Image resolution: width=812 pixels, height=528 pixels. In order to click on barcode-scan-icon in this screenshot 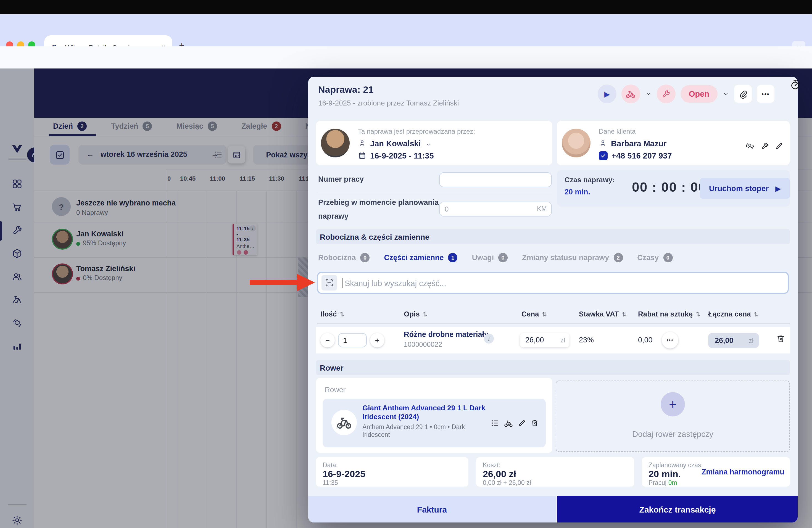, I will do `click(329, 283)`.